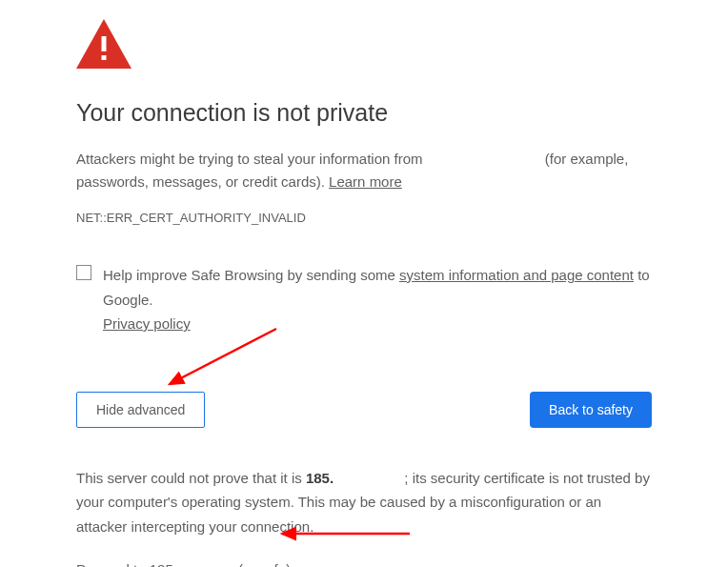  What do you see at coordinates (364, 503) in the screenshot?
I see `advanced-description: This server could not prove that it is 1…` at bounding box center [364, 503].